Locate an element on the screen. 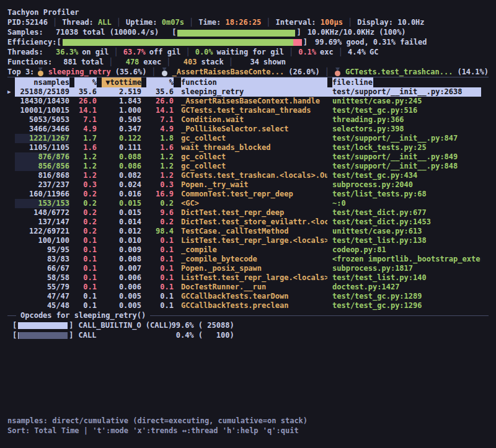  table-row: 3466/3466 4.9 0.347 4.9 _PollLikeSelecto… is located at coordinates (248, 129).